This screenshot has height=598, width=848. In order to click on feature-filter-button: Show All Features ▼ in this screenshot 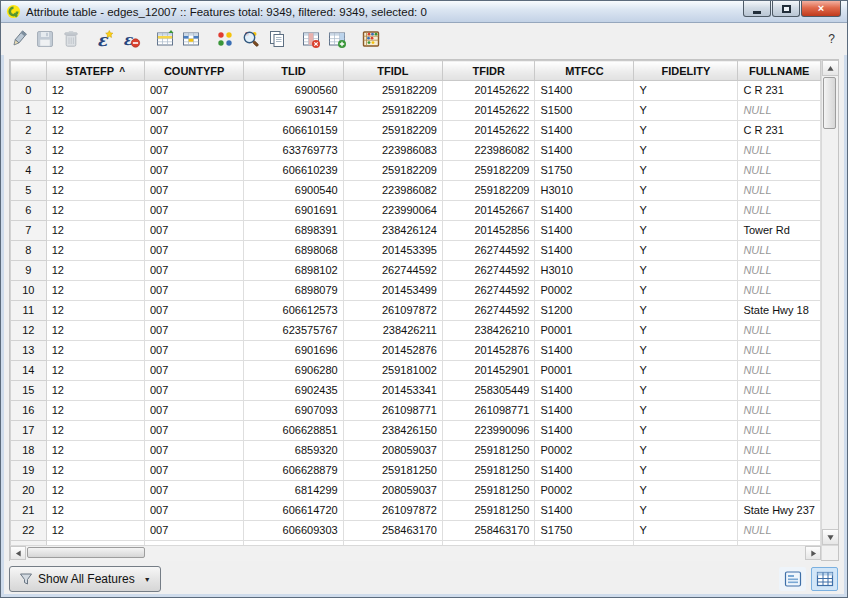, I will do `click(85, 579)`.